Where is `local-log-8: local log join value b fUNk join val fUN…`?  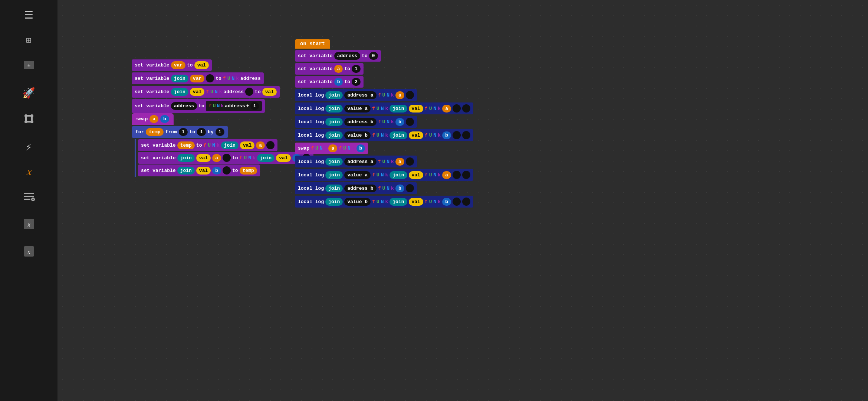 local-log-8: local log join value b fUNk join val fUN… is located at coordinates (384, 202).